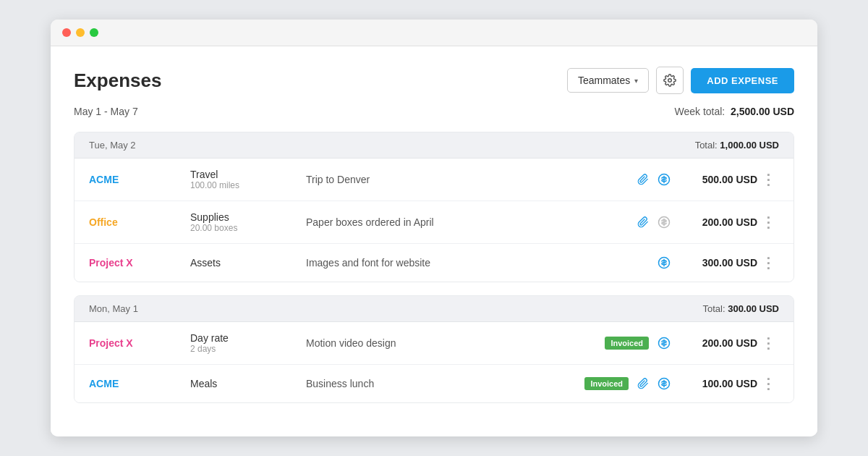  What do you see at coordinates (248, 217) in the screenshot?
I see `category-name: Supplies` at bounding box center [248, 217].